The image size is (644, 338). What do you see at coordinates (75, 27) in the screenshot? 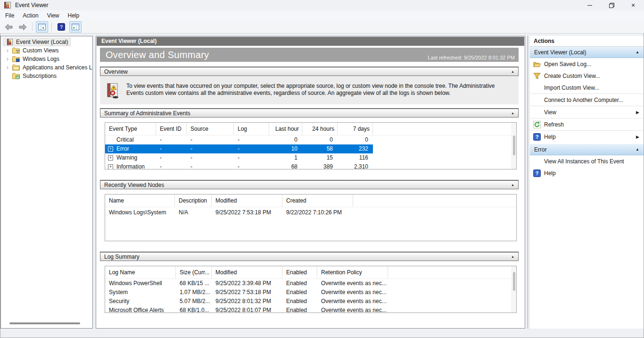
I see `show-action-pane-button` at bounding box center [75, 27].